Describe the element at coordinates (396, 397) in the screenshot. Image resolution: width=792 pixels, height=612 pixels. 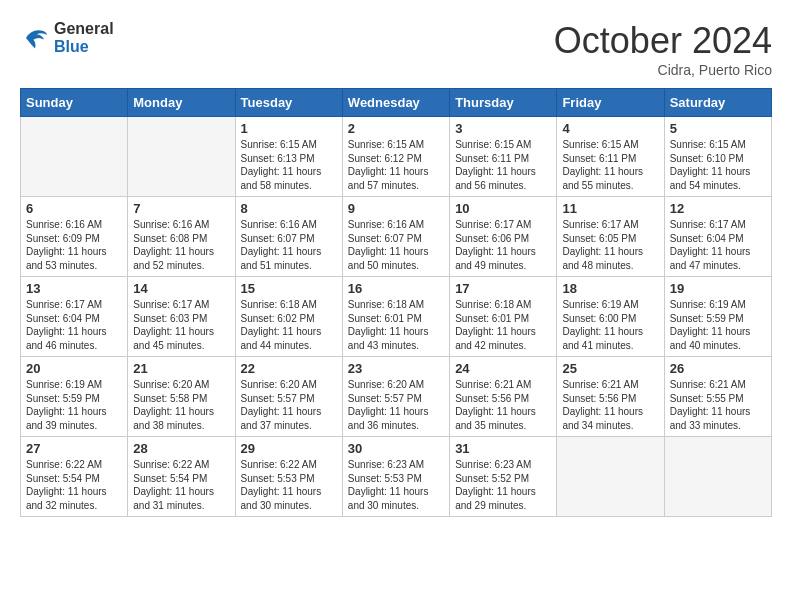
I see `calendar-cell: 23Sunrise: 6:20 AM Sunset: 5:57 PM Dayli…` at that location.